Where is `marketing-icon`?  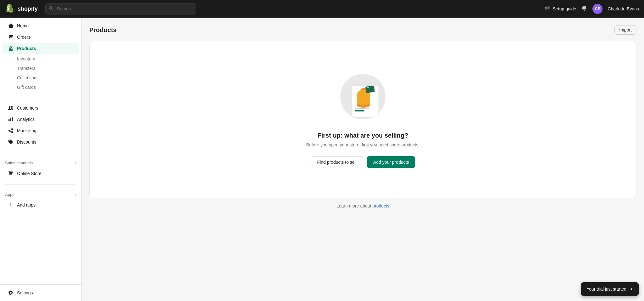
marketing-icon is located at coordinates (11, 131).